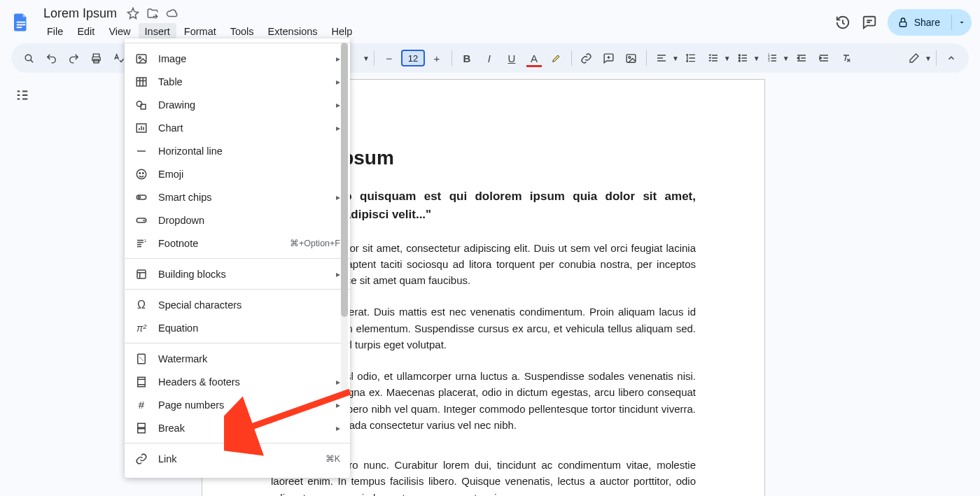 Image resolution: width=980 pixels, height=496 pixels. What do you see at coordinates (662, 58) in the screenshot?
I see `align-button` at bounding box center [662, 58].